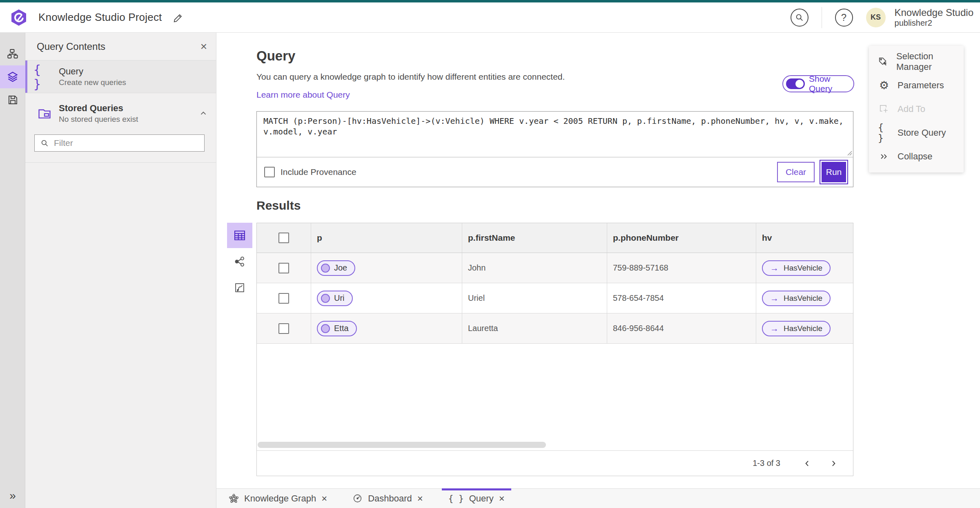 This screenshot has height=508, width=980. What do you see at coordinates (916, 133) in the screenshot?
I see `menu-item-store-query: { } Store Query` at bounding box center [916, 133].